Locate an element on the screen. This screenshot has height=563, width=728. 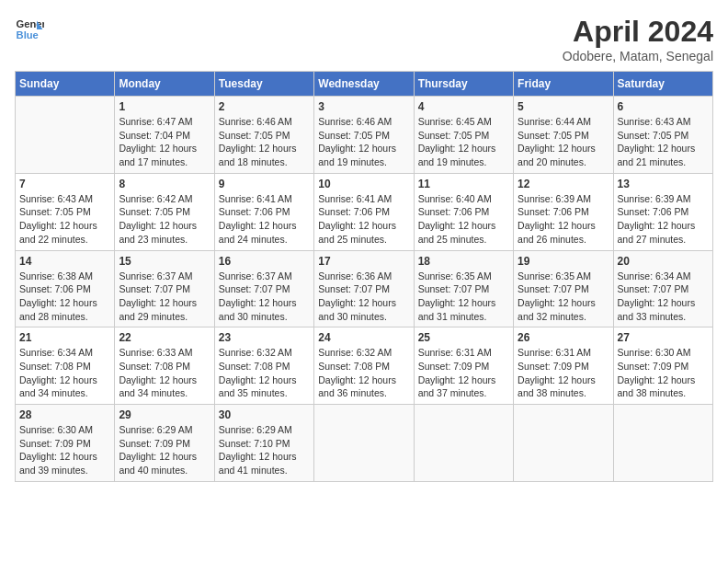
day-number: 9 is located at coordinates (265, 184).